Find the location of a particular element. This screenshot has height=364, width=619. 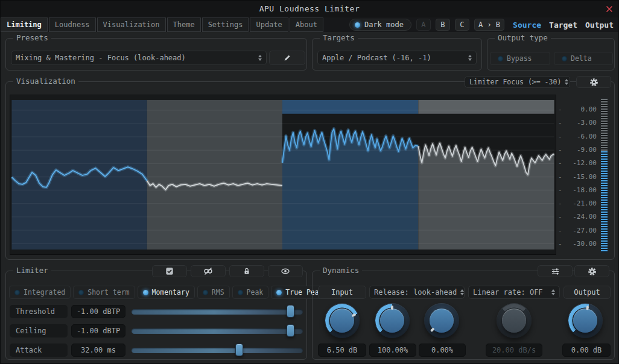

dynamics-tune-button is located at coordinates (555, 271).